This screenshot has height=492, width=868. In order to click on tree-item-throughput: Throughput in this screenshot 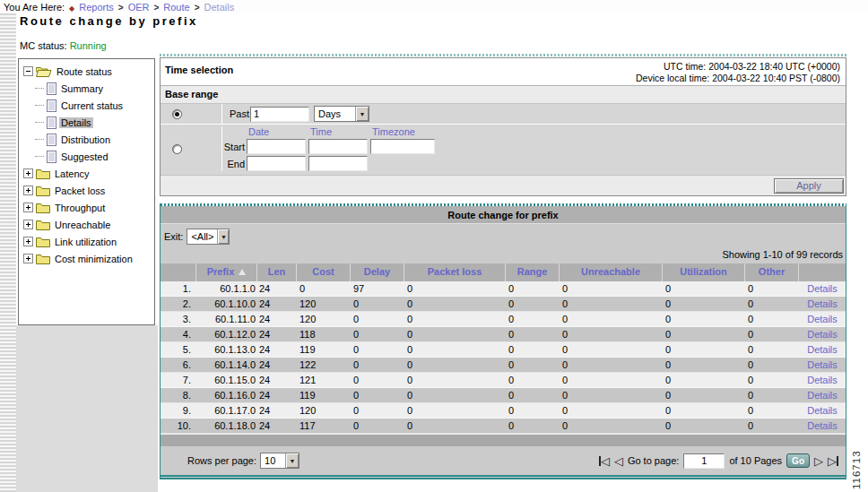, I will do `click(86, 208)`.